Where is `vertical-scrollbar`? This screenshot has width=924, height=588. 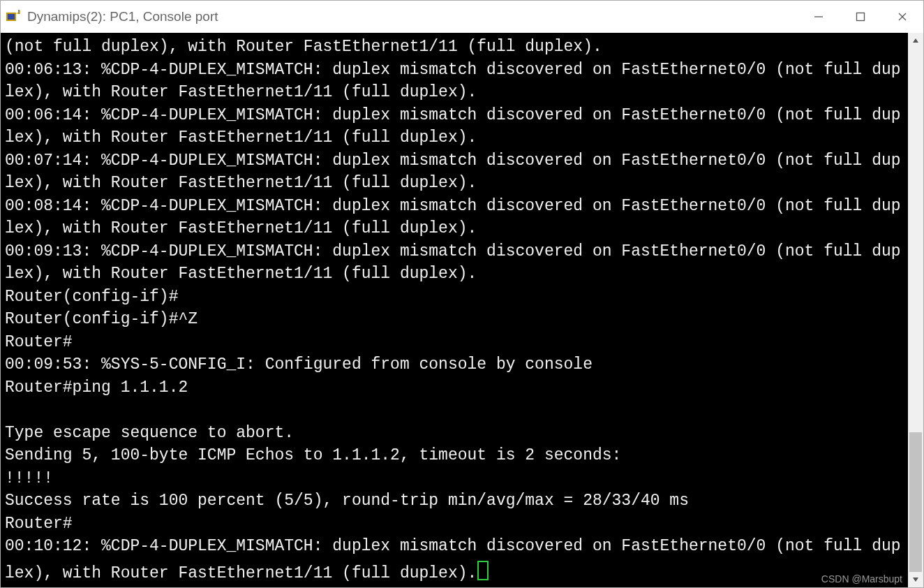
vertical-scrollbar is located at coordinates (916, 310).